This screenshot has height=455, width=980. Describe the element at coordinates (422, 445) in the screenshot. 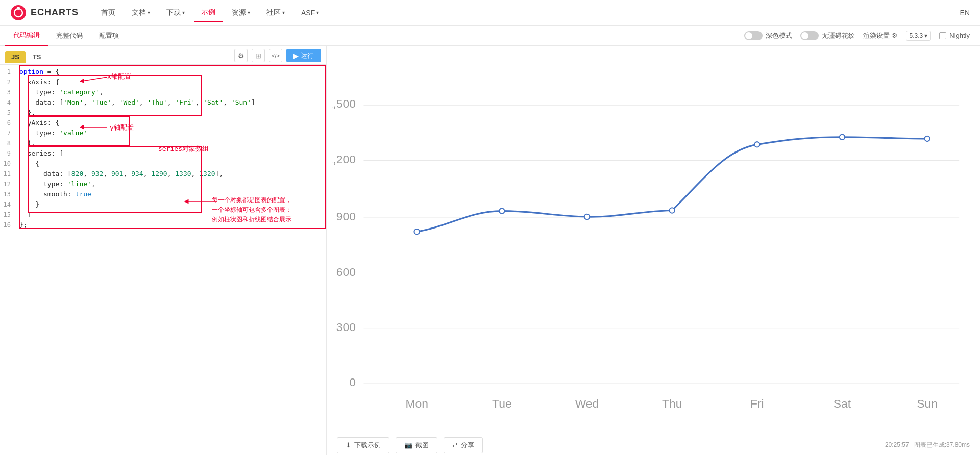

I see `screenshot-label: 截图` at that location.